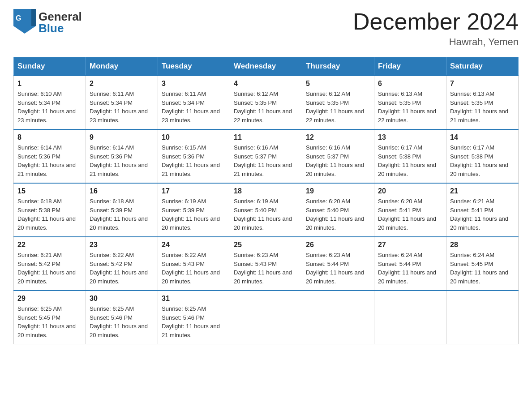 Image resolution: width=532 pixels, height=411 pixels. Describe the element at coordinates (483, 210) in the screenshot. I see `calendar-day-21: 21Sunrise: 6:21 AMSunset: 5:41 PMDayligh…` at that location.